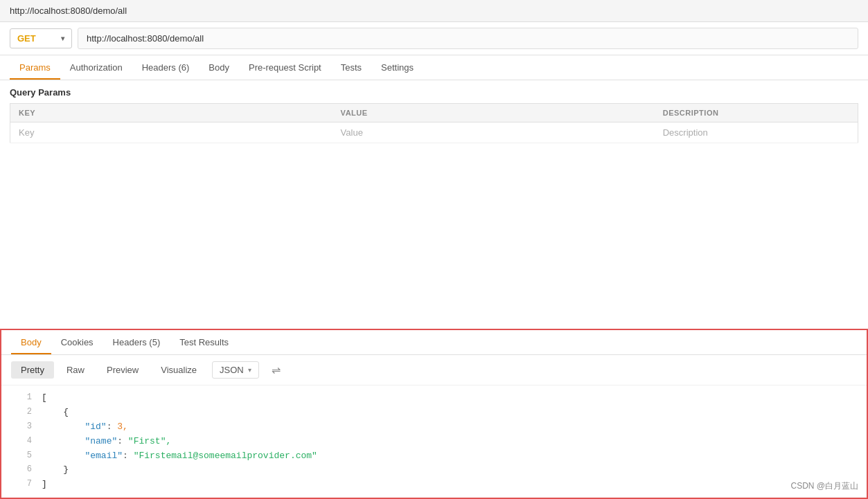 This screenshot has width=868, height=499. Describe the element at coordinates (96, 428) in the screenshot. I see `json-key-id: "id"` at that location.